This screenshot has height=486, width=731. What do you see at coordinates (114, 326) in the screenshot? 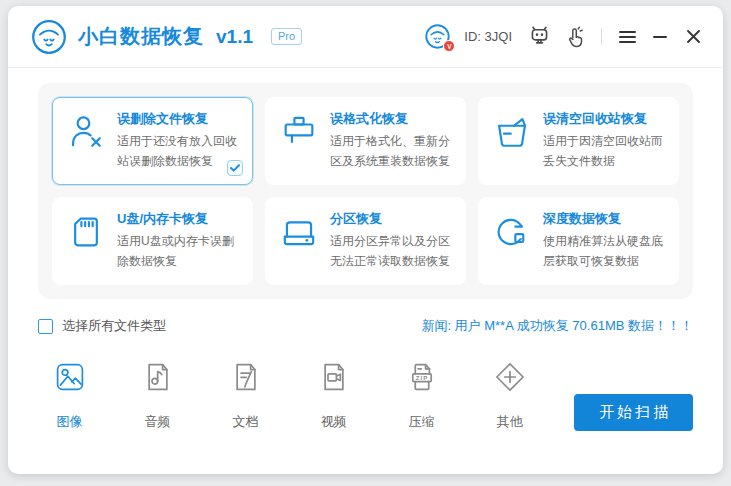
I see `select-all-label: 选择所有文件类型` at bounding box center [114, 326].